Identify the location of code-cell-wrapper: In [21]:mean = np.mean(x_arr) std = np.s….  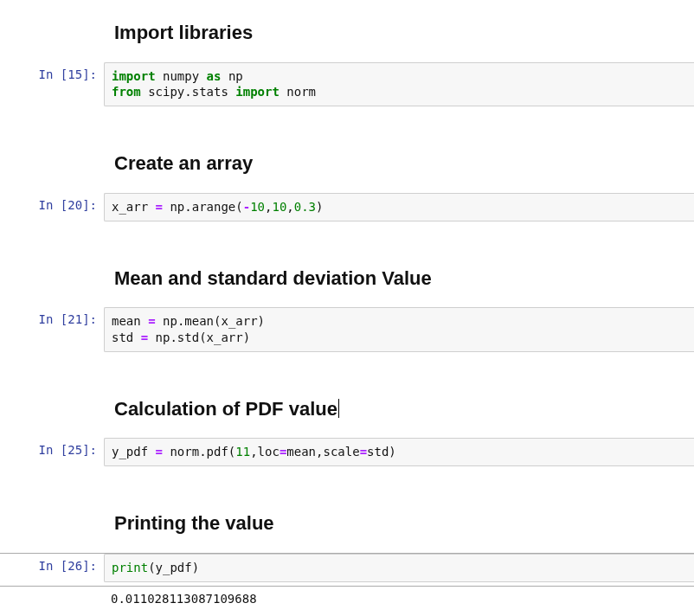
(347, 330).